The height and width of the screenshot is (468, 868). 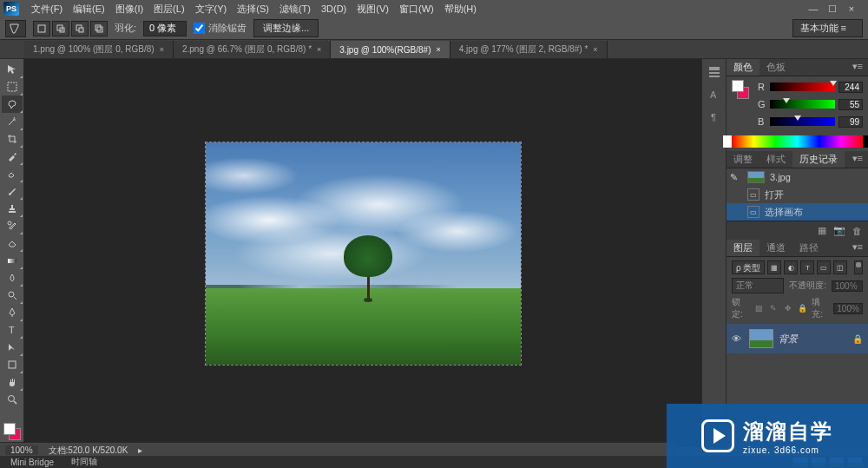 I want to click on menu-view: 视图(V), so click(x=373, y=9).